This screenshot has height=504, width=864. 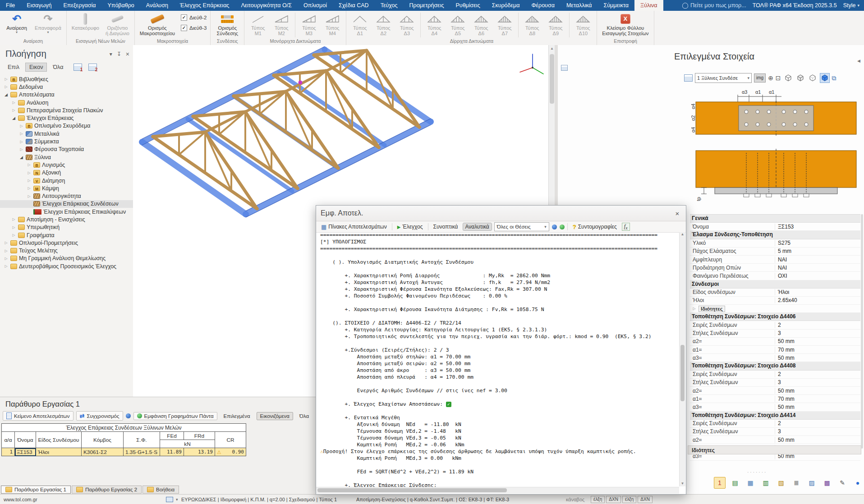 What do you see at coordinates (501, 214) in the screenshot?
I see `dialog-titlebar: Εμφ. Αποτελ. ×` at bounding box center [501, 214].